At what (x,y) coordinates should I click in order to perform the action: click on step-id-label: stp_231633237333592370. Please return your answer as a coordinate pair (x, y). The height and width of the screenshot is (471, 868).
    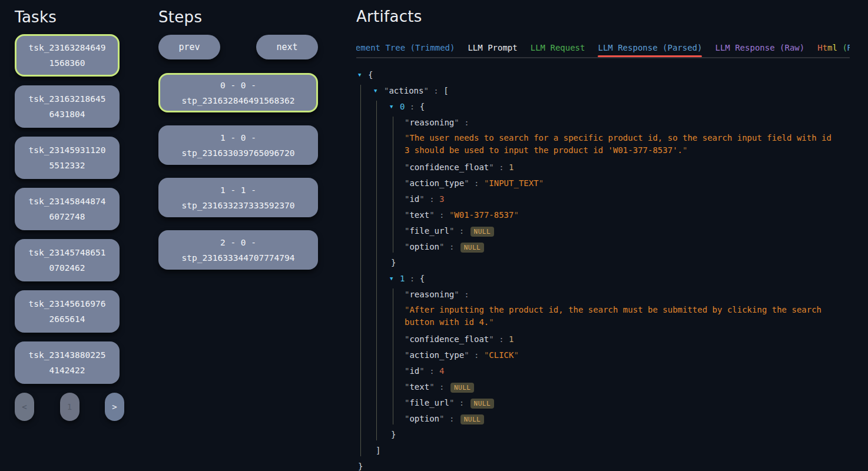
    Looking at the image, I should click on (238, 205).